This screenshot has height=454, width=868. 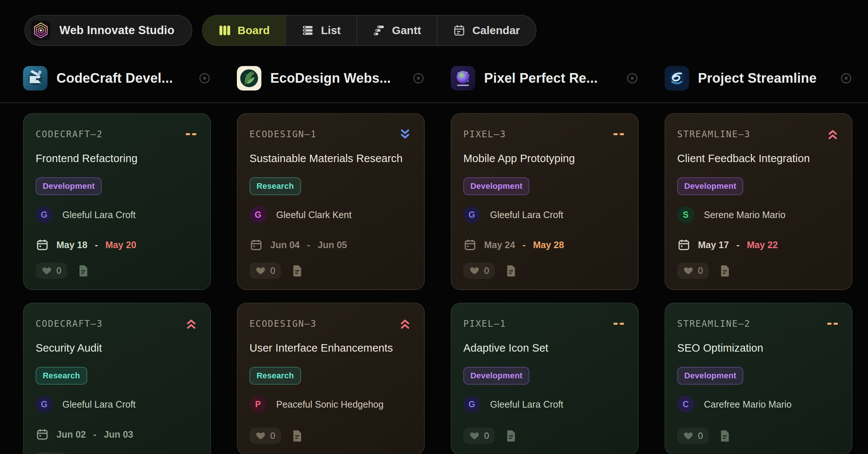 I want to click on task-card: PIXEL–3 Mobile App Prototyping Developme…, so click(x=545, y=202).